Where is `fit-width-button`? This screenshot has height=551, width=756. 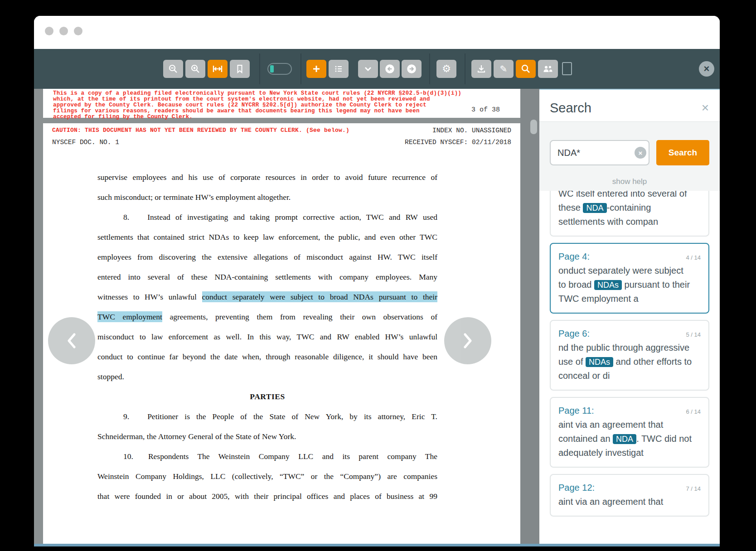 fit-width-button is located at coordinates (218, 69).